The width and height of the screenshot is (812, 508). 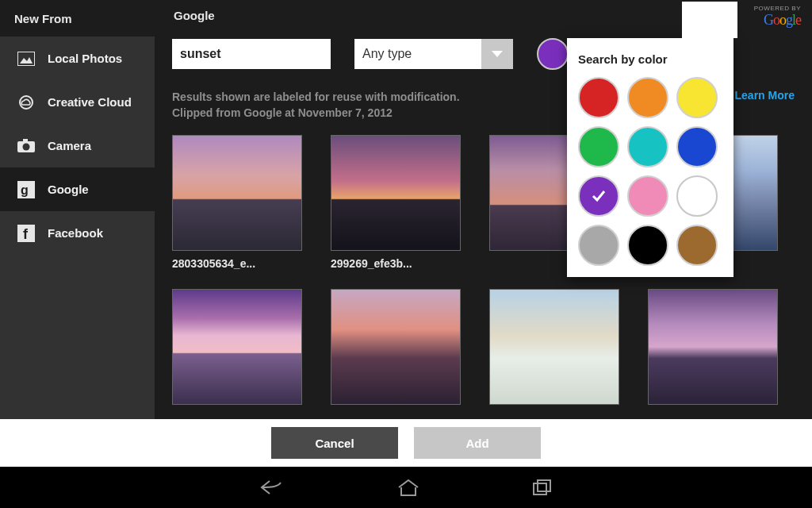 What do you see at coordinates (272, 487) in the screenshot?
I see `back-icon` at bounding box center [272, 487].